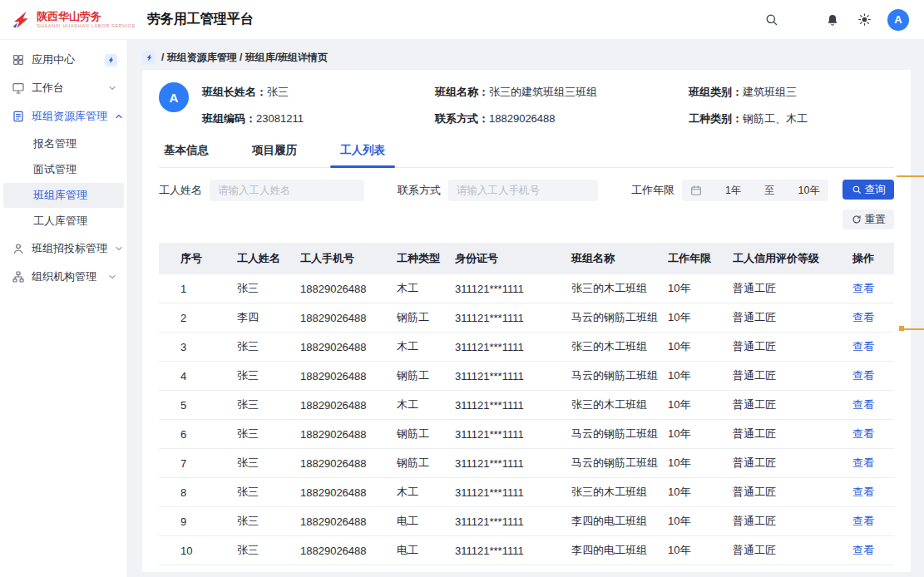  What do you see at coordinates (833, 20) in the screenshot?
I see `notification-bell-icon` at bounding box center [833, 20].